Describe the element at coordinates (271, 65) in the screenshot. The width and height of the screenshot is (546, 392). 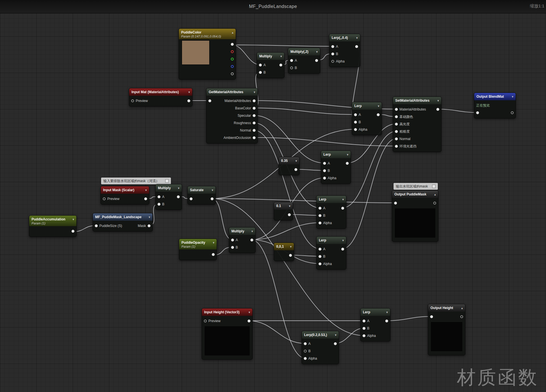
I see `node-multiply_top: Multiply▾AB` at that location.